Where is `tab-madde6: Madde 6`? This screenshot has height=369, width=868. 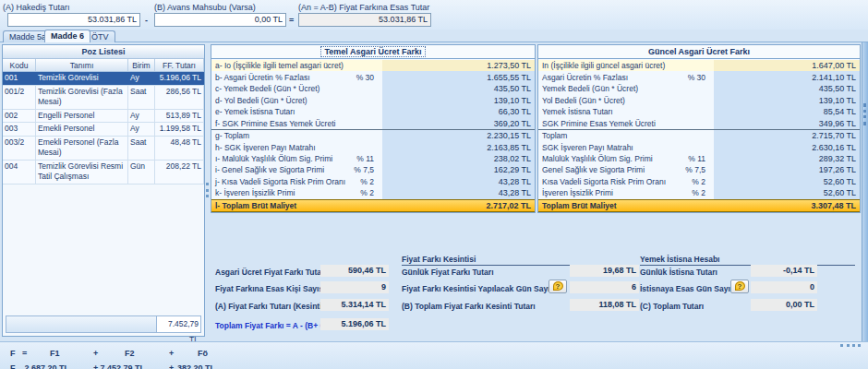
tab-madde6: Madde 6 is located at coordinates (67, 36).